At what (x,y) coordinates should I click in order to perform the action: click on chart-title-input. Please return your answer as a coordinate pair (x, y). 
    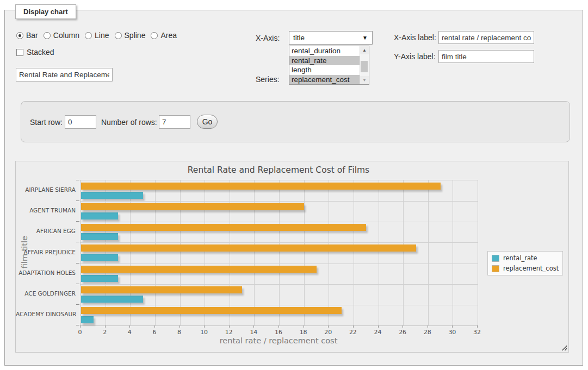
    Looking at the image, I should click on (64, 75).